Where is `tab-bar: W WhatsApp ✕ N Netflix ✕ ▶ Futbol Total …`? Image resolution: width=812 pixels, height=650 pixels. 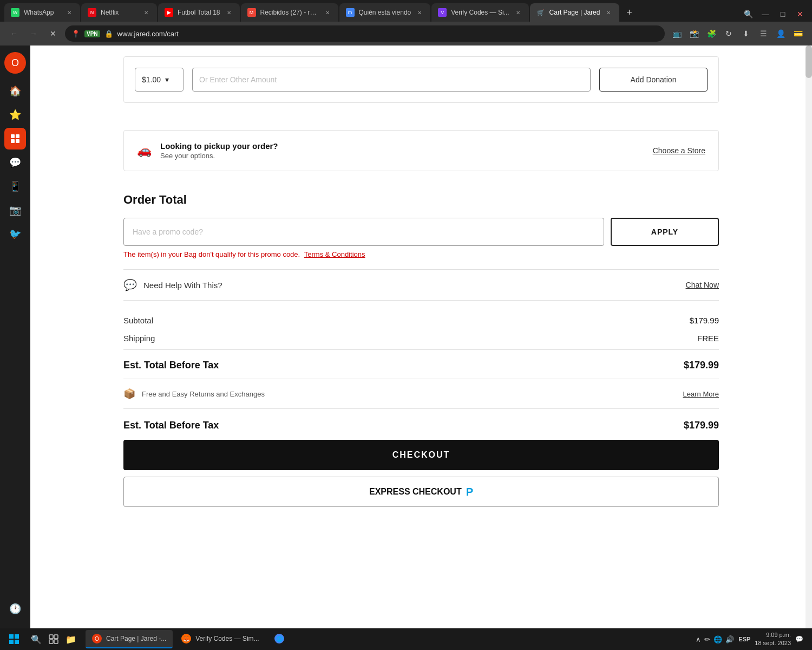
tab-bar: W WhatsApp ✕ N Netflix ✕ ▶ Futbol Total … is located at coordinates (406, 11).